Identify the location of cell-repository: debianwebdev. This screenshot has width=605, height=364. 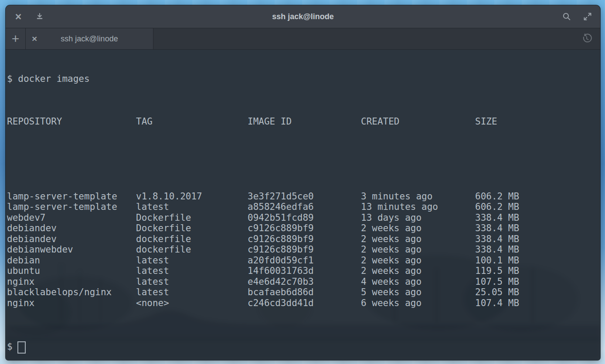
(71, 250).